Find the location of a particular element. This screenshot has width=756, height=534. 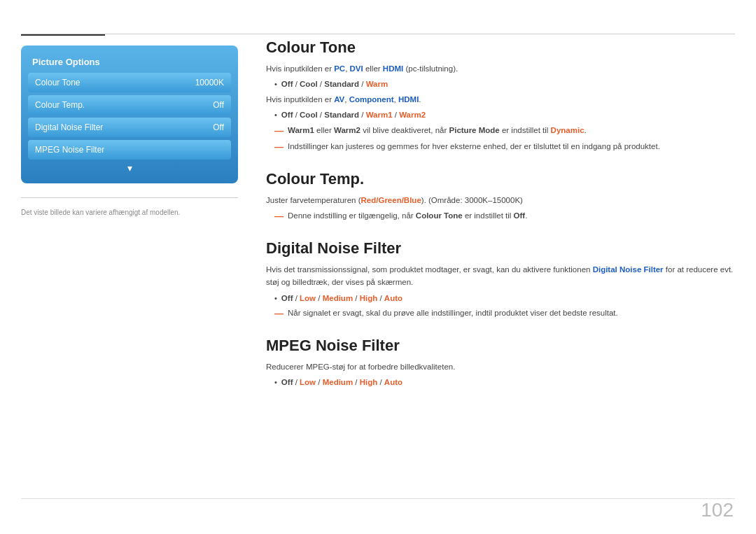

colour-tone-bullet2: • Off / Cool / Standard / Warm1 / Warm2 is located at coordinates (505, 115).